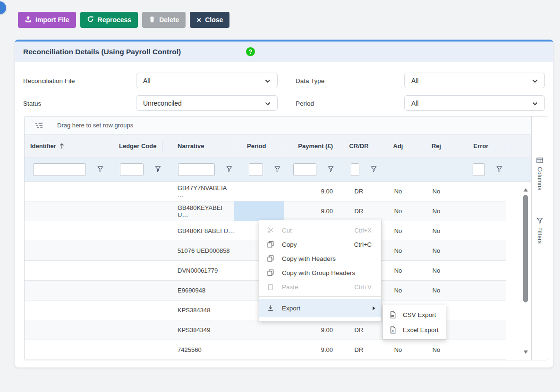  Describe the element at coordinates (259, 146) in the screenshot. I see `column-header-period: Period` at that location.